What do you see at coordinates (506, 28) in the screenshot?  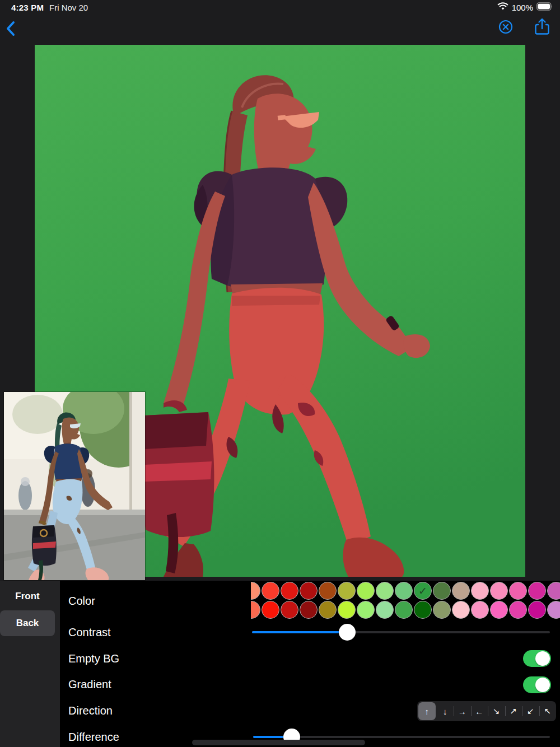 I see `close-circle-icon` at bounding box center [506, 28].